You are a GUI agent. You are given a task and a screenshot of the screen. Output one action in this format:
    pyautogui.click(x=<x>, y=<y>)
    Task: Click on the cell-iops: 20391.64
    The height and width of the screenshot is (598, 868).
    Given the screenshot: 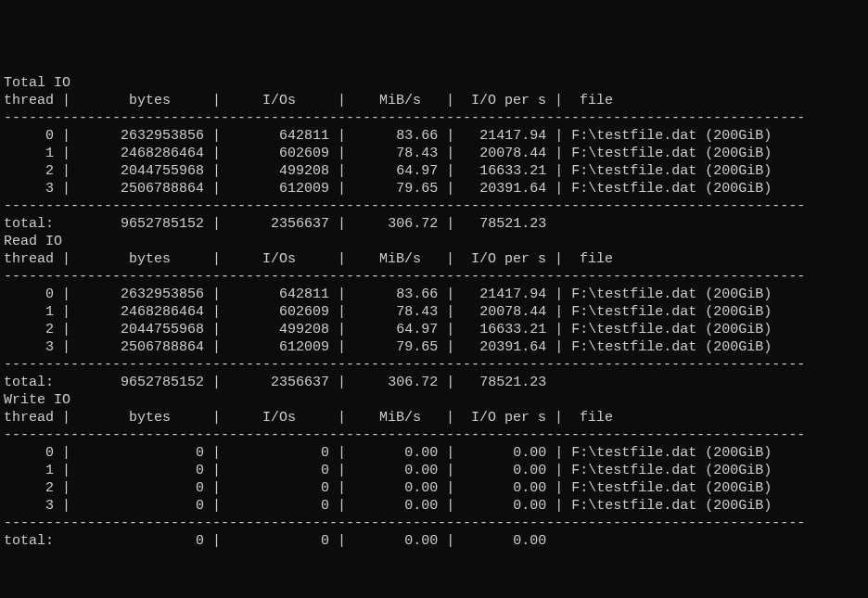 What is the action you would take?
    pyautogui.click(x=504, y=189)
    